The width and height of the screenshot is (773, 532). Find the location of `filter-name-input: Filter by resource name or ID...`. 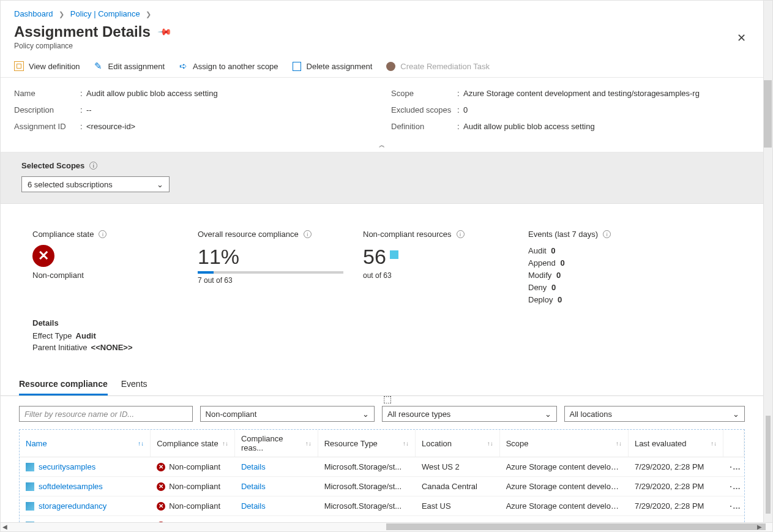

filter-name-input: Filter by resource name or ID... is located at coordinates (106, 414).